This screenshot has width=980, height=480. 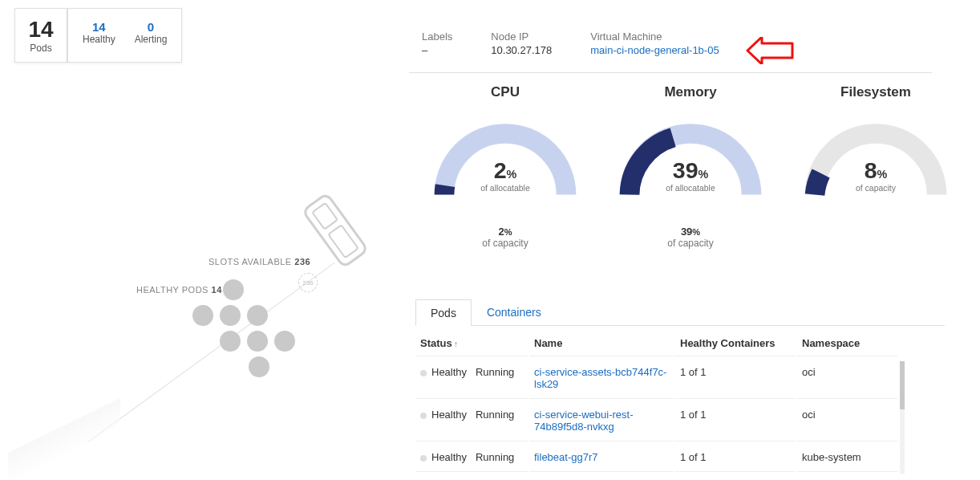 What do you see at coordinates (514, 311) in the screenshot?
I see `tab-containers: Containers` at bounding box center [514, 311].